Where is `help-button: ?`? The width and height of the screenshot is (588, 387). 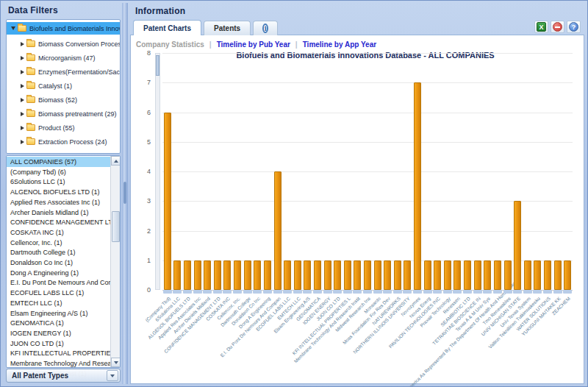
help-button: ? is located at coordinates (573, 26).